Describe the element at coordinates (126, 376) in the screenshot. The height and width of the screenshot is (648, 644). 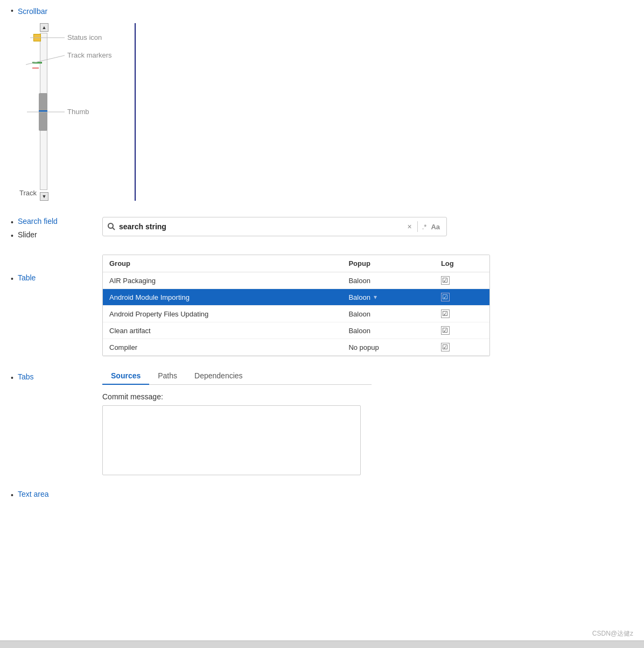
I see `tab-sources: Sources` at that location.